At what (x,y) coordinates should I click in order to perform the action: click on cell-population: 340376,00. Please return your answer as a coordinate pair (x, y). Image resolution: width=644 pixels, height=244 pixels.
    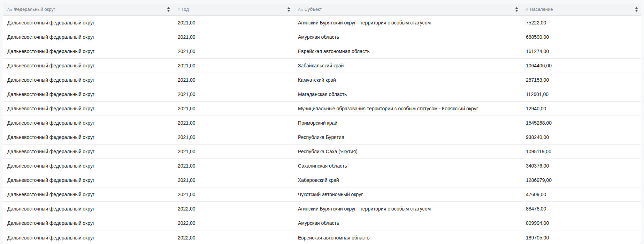
    Looking at the image, I should click on (581, 166).